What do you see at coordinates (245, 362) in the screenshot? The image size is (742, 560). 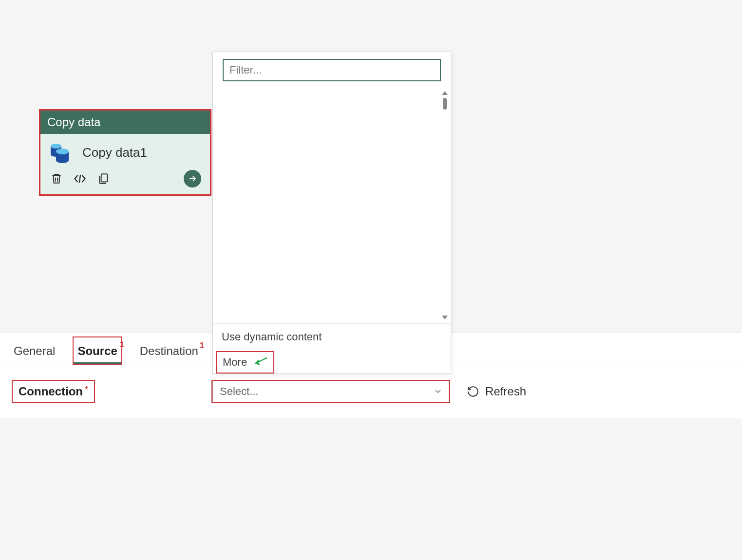 I see `more-option-wrapper: More` at bounding box center [245, 362].